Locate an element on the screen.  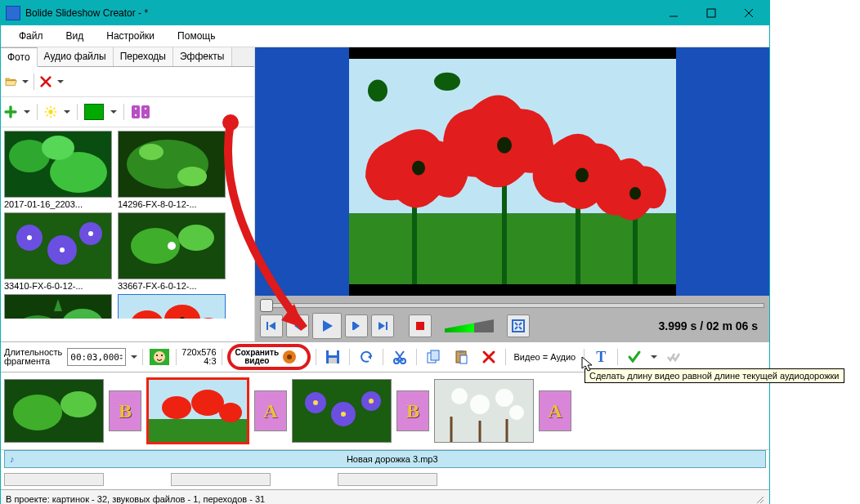
undo-button is located at coordinates (366, 357).